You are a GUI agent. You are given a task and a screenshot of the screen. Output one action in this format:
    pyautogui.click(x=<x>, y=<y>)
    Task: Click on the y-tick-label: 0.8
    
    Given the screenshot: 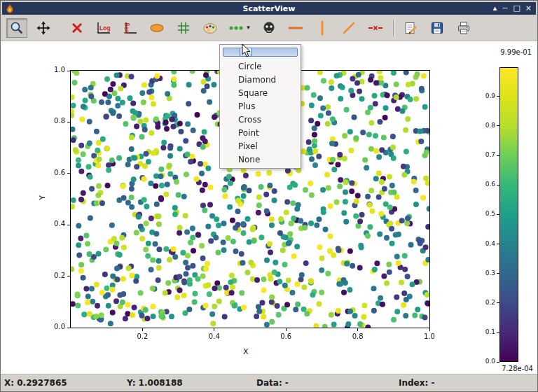 What is the action you would take?
    pyautogui.click(x=53, y=120)
    